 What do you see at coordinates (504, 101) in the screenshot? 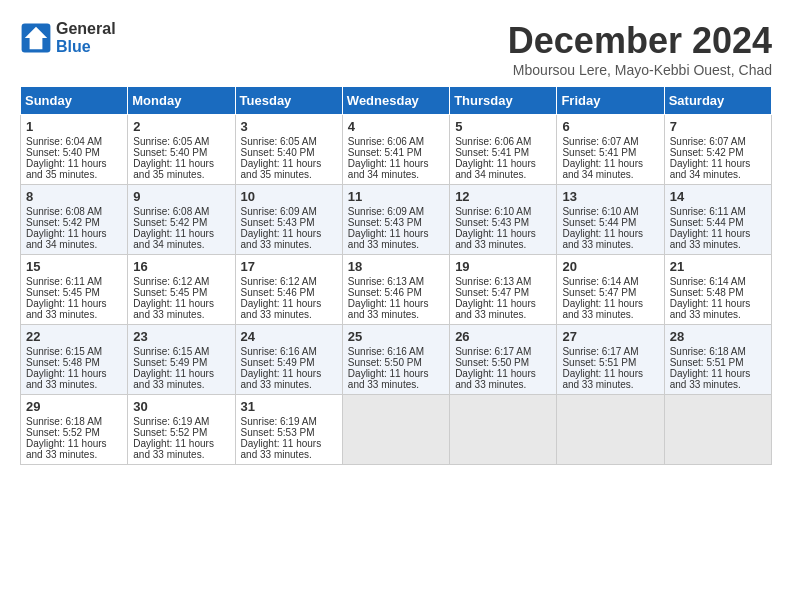
I see `day-of-week-header: Thursday` at bounding box center [504, 101].